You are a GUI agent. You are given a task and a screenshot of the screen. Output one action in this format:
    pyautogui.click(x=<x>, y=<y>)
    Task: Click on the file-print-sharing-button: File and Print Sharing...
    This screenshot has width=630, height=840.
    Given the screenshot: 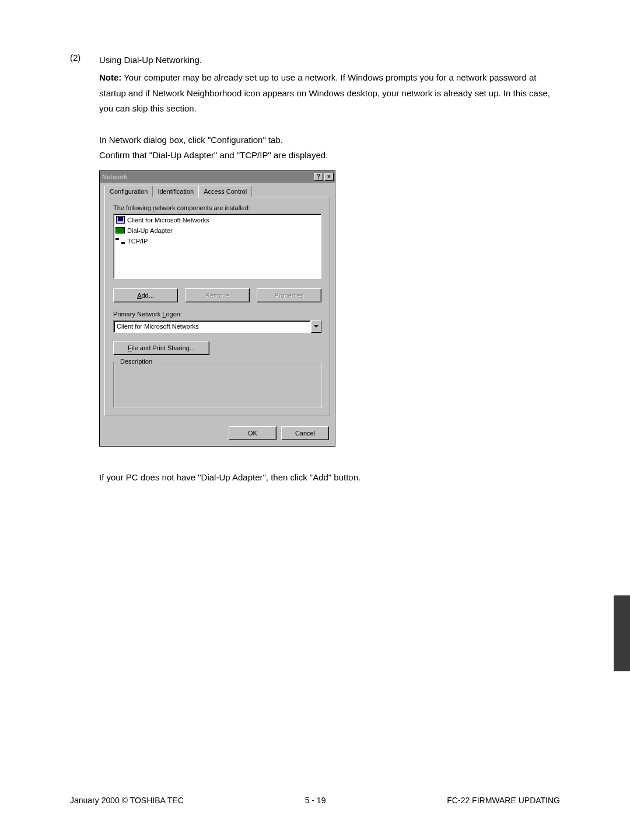 What is the action you would take?
    pyautogui.click(x=161, y=348)
    